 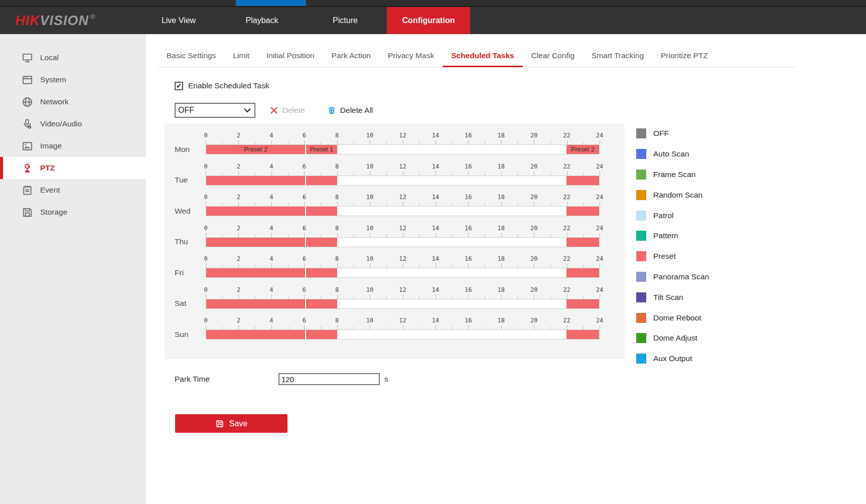 What do you see at coordinates (483, 56) in the screenshot?
I see `tab-scheduled-tasks: Scheduled Tasks` at bounding box center [483, 56].